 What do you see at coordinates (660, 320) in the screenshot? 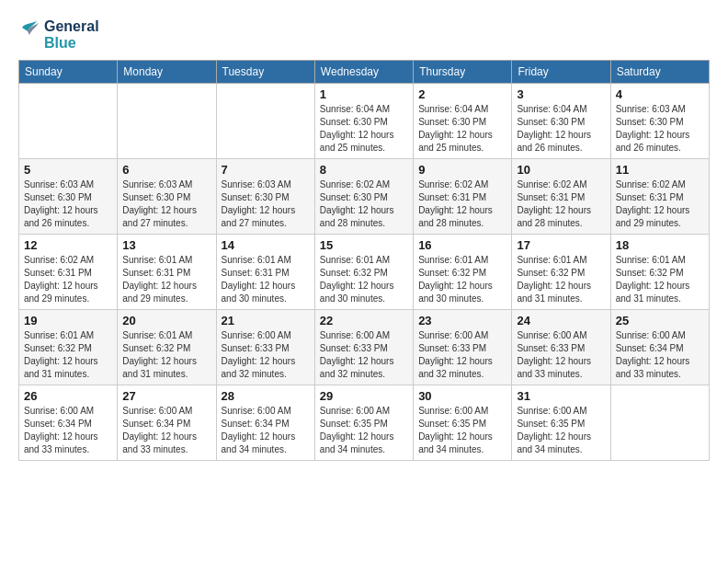
I see `day-number: 25` at bounding box center [660, 320].